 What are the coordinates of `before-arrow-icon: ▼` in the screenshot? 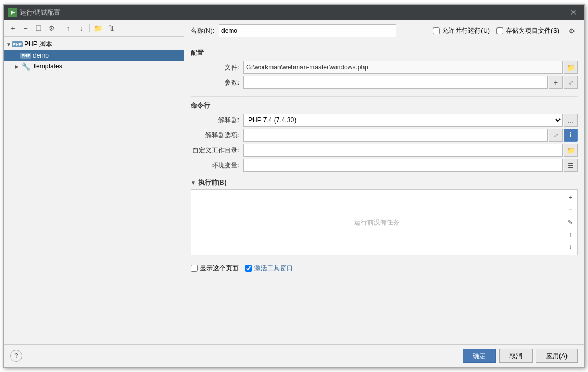 It's located at (193, 183).